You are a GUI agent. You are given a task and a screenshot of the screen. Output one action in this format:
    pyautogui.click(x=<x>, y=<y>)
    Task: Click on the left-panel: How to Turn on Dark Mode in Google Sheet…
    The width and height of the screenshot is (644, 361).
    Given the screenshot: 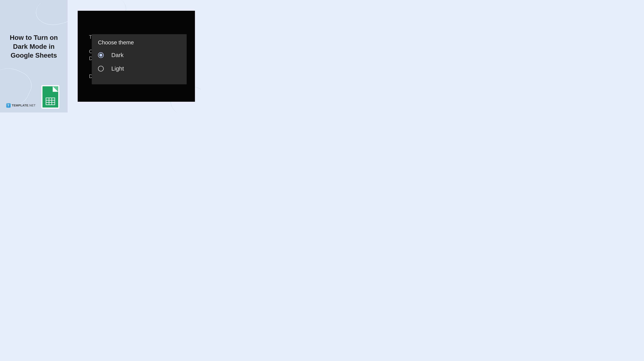 What is the action you would take?
    pyautogui.click(x=34, y=56)
    